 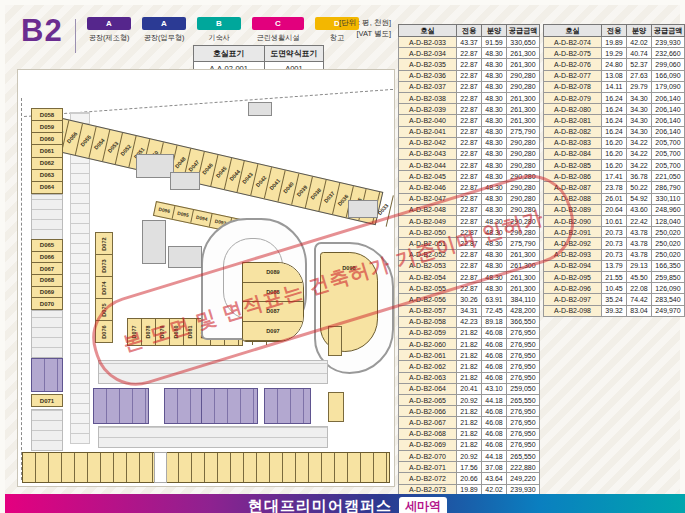 I want to click on room-id-cell: A-D-B2-033, so click(x=428, y=42).